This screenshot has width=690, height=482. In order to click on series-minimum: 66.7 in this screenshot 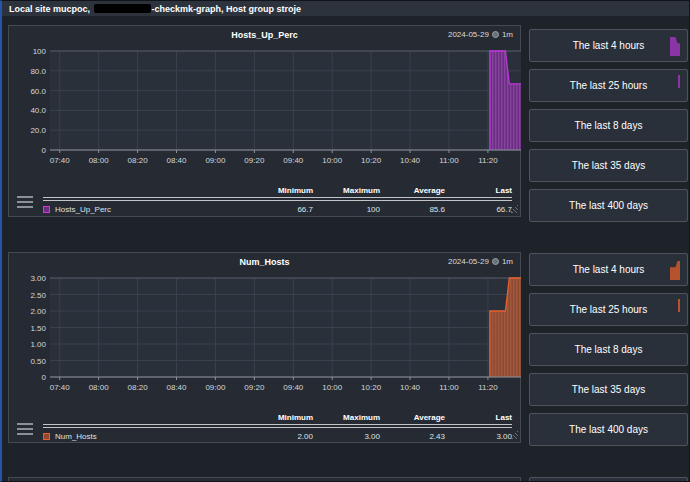, I will do `click(283, 210)`.